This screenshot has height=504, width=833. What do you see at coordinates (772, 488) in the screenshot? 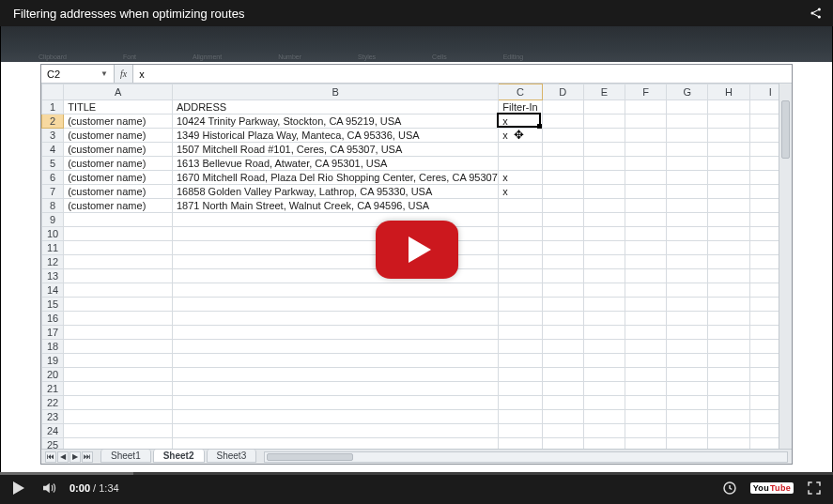
I see `youtube-badge: YouTube` at bounding box center [772, 488].